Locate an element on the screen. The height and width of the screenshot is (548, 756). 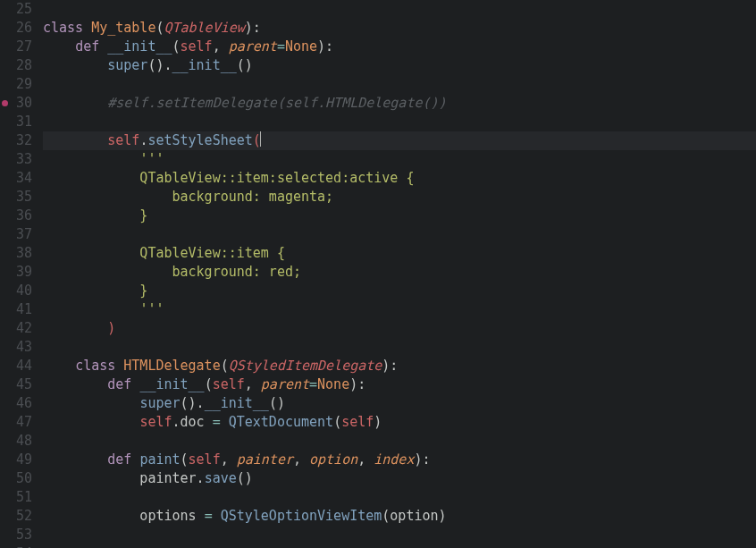
line-number: 28 is located at coordinates (16, 66).